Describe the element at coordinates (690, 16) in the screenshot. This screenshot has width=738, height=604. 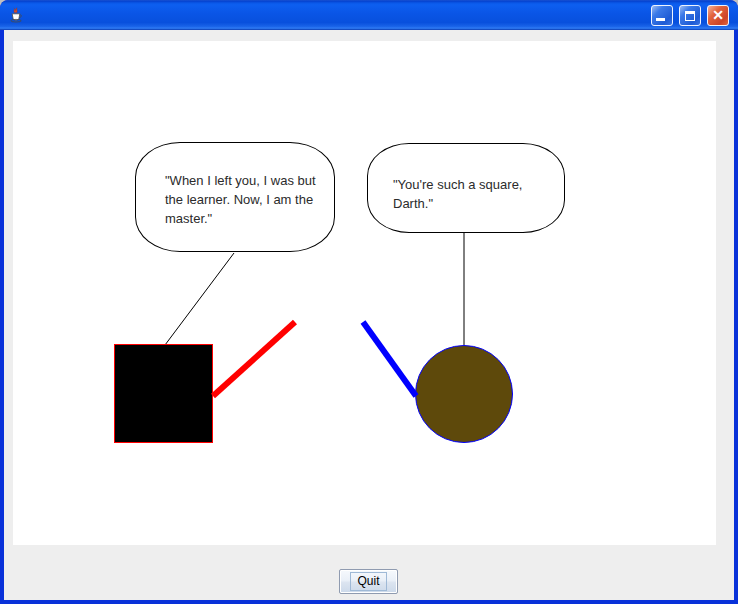
I see `maximize-icon` at that location.